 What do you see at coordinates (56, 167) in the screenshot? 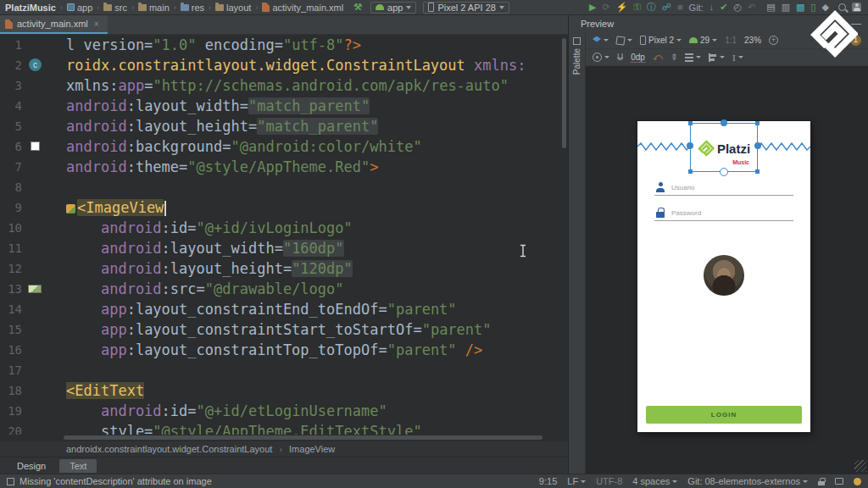
I see `fold-column` at bounding box center [56, 167].